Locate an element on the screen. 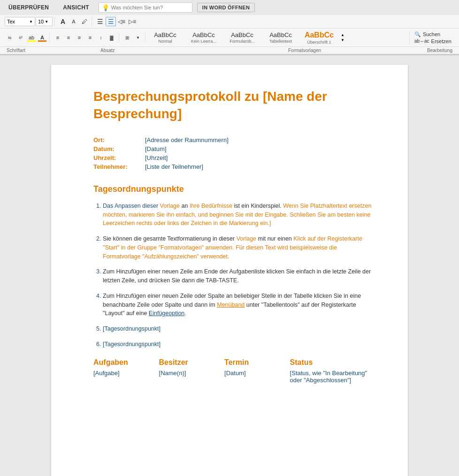 This screenshot has width=459, height=476. style-form-heading: AaBbCc Formularüb... is located at coordinates (242, 38).